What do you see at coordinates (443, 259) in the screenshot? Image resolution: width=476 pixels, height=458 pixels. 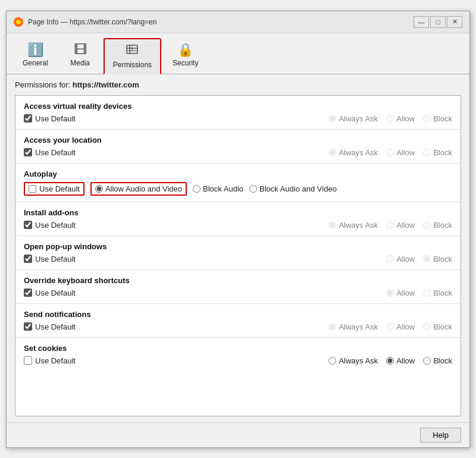 I see `popups-block-label: Block` at bounding box center [443, 259].